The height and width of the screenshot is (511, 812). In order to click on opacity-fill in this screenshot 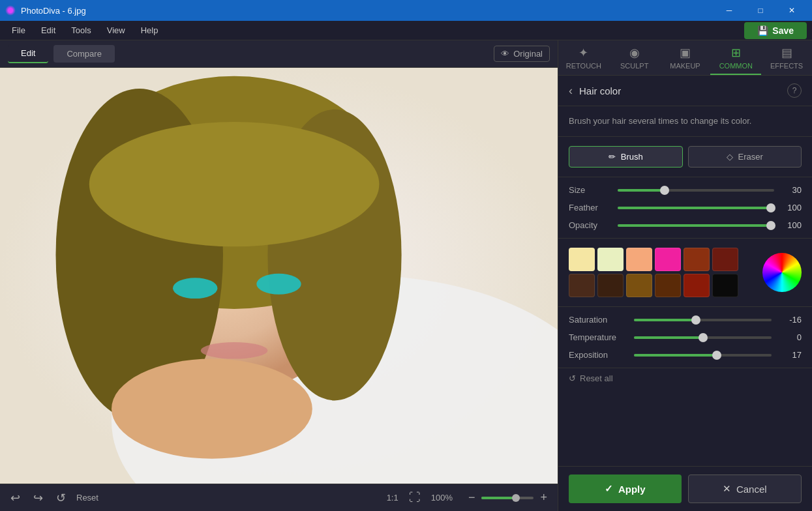, I will do `click(696, 226)`.